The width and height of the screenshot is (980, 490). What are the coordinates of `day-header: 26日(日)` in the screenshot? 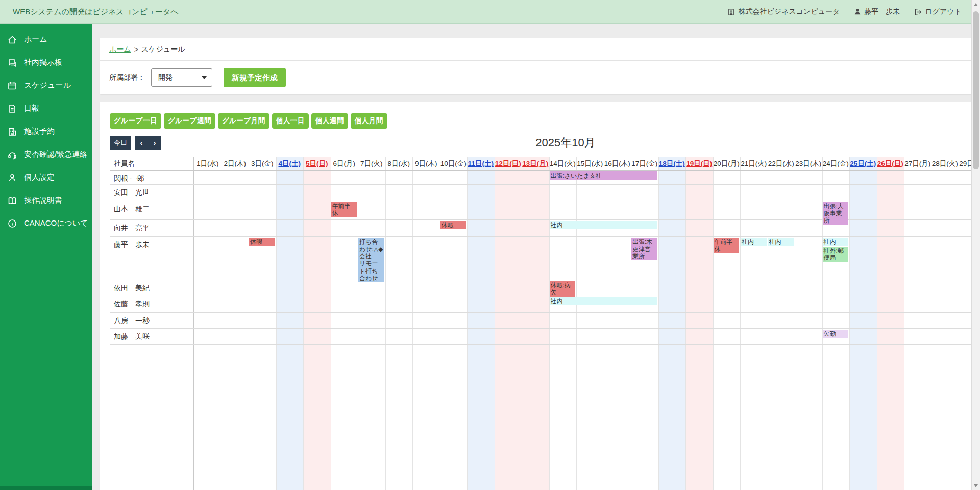 It's located at (891, 164).